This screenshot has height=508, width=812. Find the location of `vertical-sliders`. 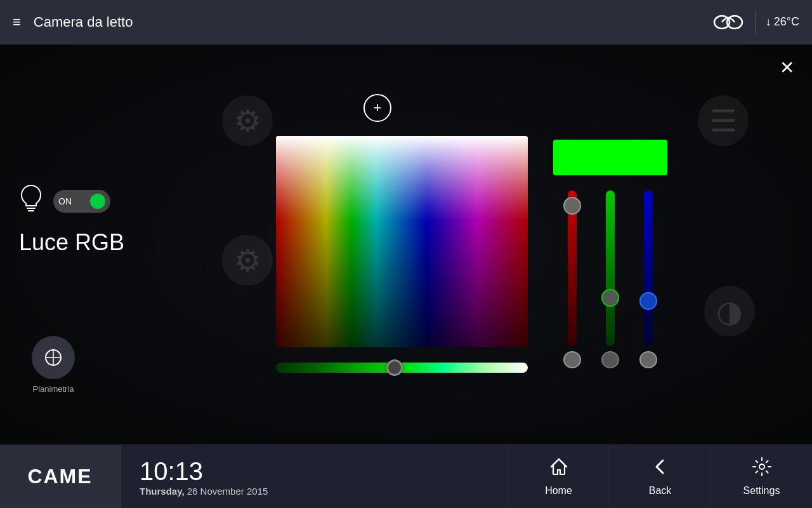

vertical-sliders is located at coordinates (610, 279).